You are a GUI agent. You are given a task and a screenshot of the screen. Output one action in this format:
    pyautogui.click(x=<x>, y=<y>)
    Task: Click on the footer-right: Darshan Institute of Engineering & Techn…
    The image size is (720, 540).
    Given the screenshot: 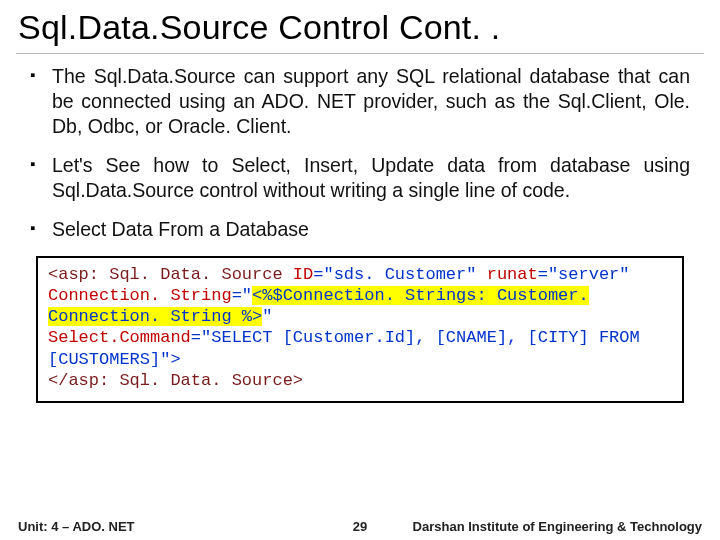 What is the action you would take?
    pyautogui.click(x=558, y=526)
    